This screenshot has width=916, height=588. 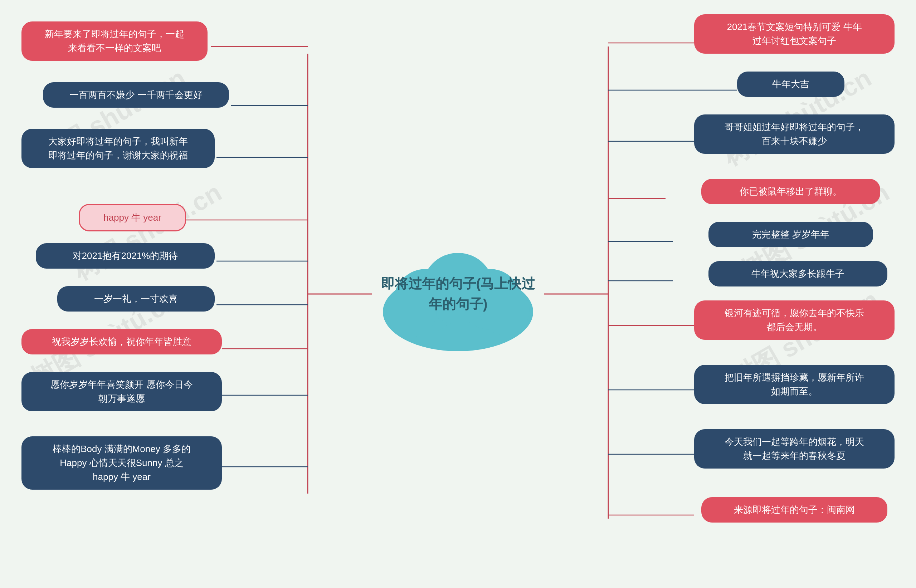 I want to click on node-l7: 祝我岁岁长欢愉，祝你年年皆胜意, so click(x=121, y=342).